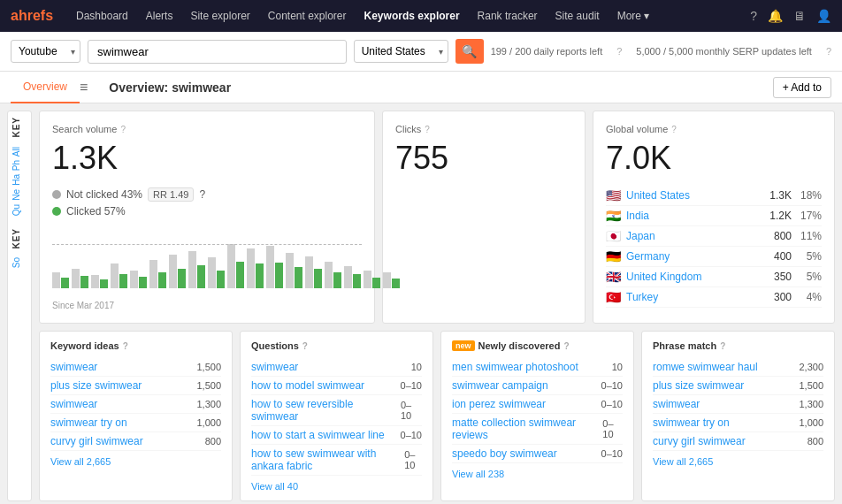  What do you see at coordinates (159, 16) in the screenshot?
I see `nav-alerts: Alerts` at bounding box center [159, 16].